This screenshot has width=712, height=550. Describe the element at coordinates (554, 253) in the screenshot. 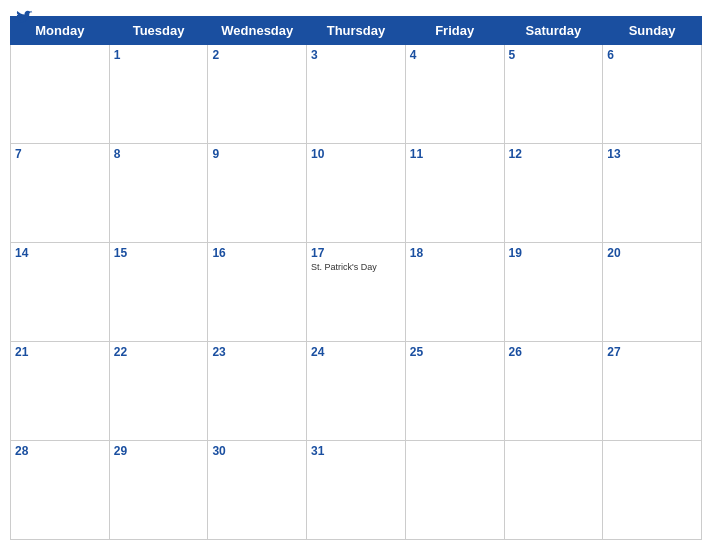

I see `day-number: 19` at that location.